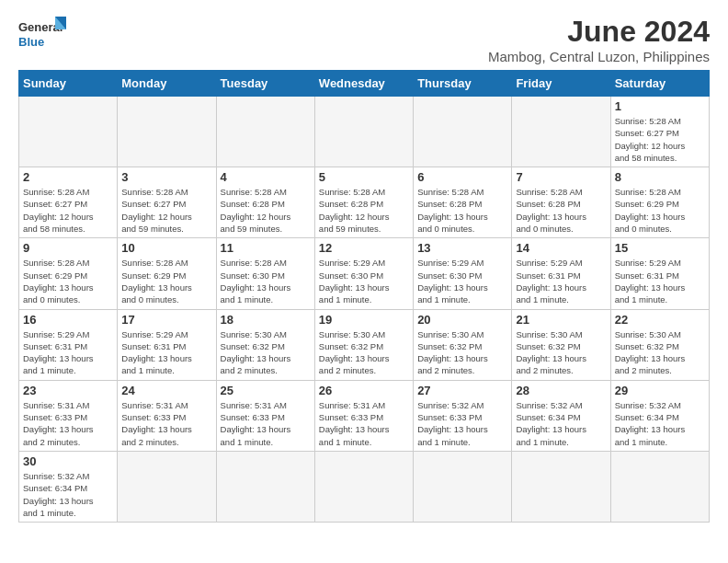  What do you see at coordinates (31, 42) in the screenshot?
I see `svg-text: Blue` at bounding box center [31, 42].